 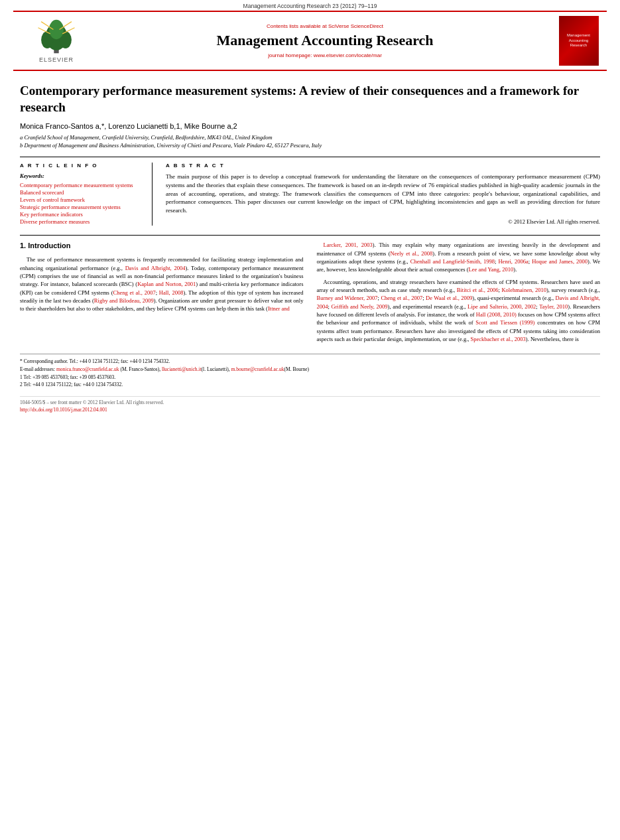 What do you see at coordinates (459, 311) in the screenshot?
I see `body-para-3: Accounting, operations, and strategy res…` at bounding box center [459, 311].